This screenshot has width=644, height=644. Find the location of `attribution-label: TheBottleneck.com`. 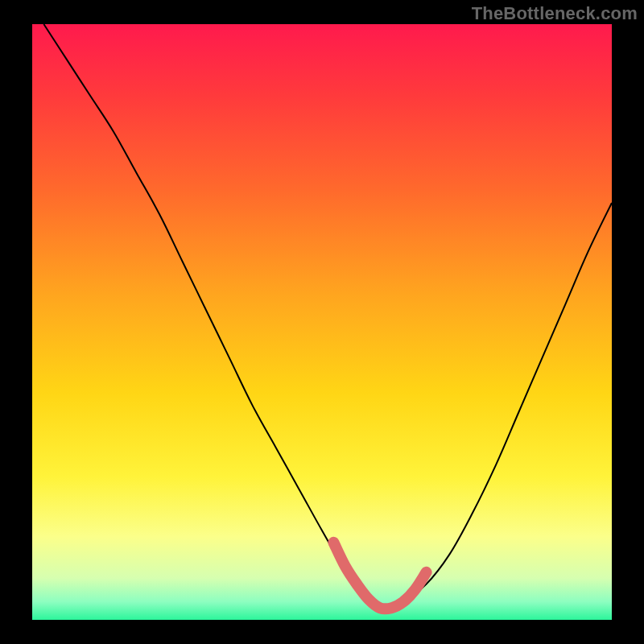

attribution-label: TheBottleneck.com is located at coordinates (555, 14).